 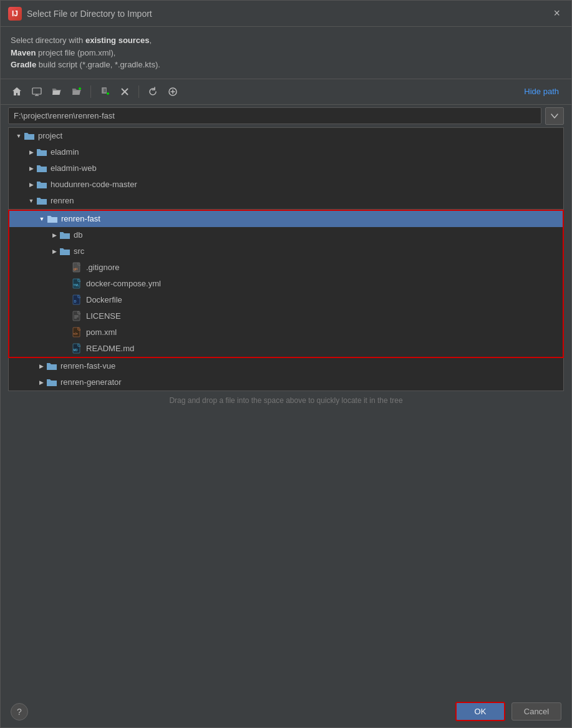 What do you see at coordinates (31, 168) in the screenshot?
I see `expand-arrow-eladmin-web` at bounding box center [31, 168].